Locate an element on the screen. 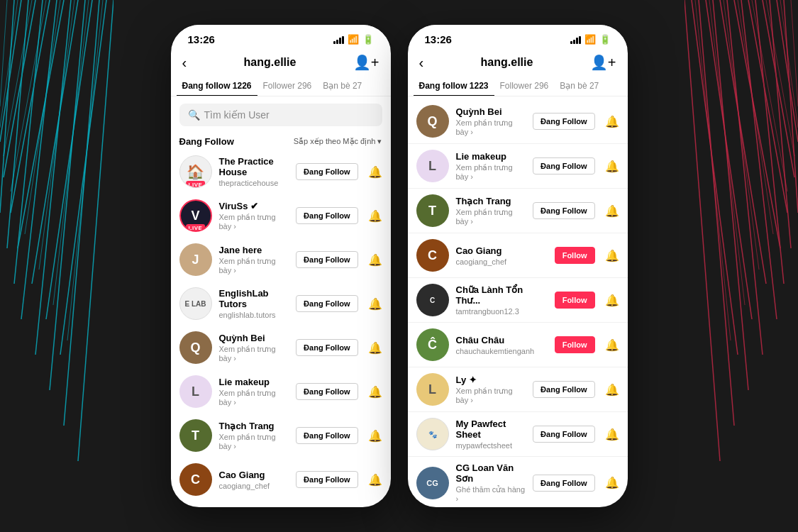  list-item: C Cao Giang caogiang_chef Đang Follow 🔔 is located at coordinates (281, 480).